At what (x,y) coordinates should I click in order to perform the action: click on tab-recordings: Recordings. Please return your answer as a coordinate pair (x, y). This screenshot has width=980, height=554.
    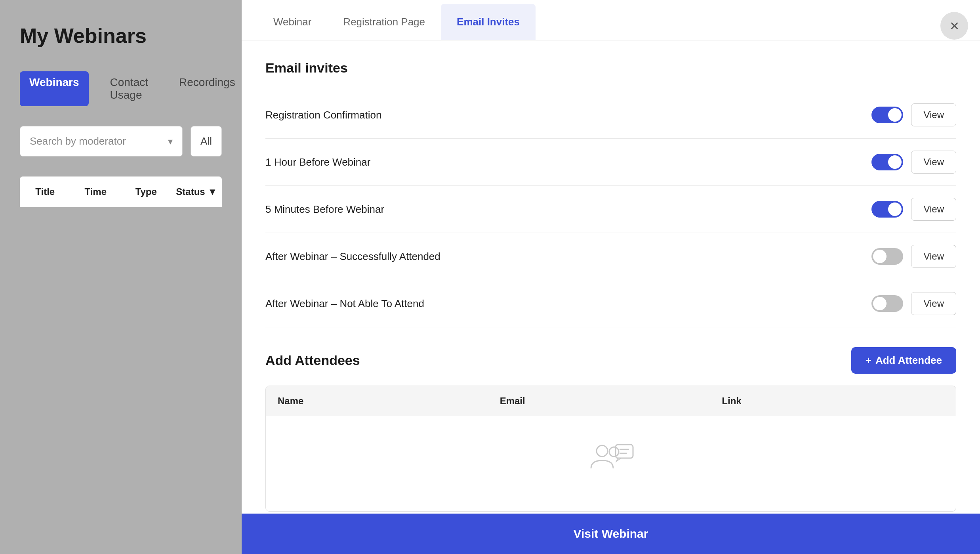
    Looking at the image, I should click on (207, 89).